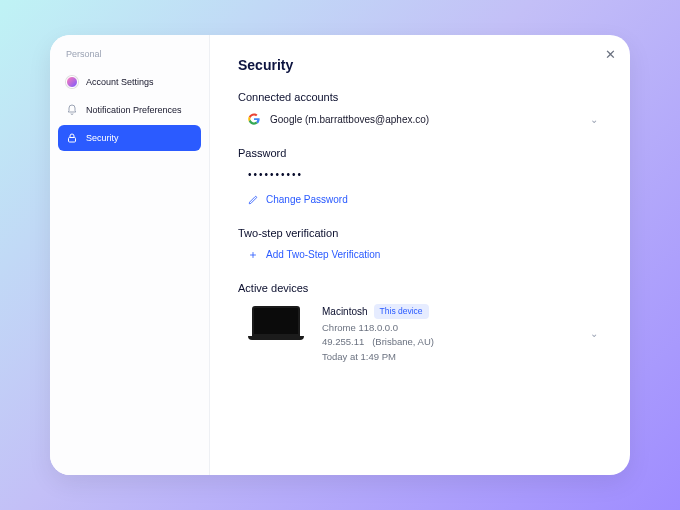 This screenshot has height=510, width=680. What do you see at coordinates (72, 110) in the screenshot?
I see `bell-icon` at bounding box center [72, 110].